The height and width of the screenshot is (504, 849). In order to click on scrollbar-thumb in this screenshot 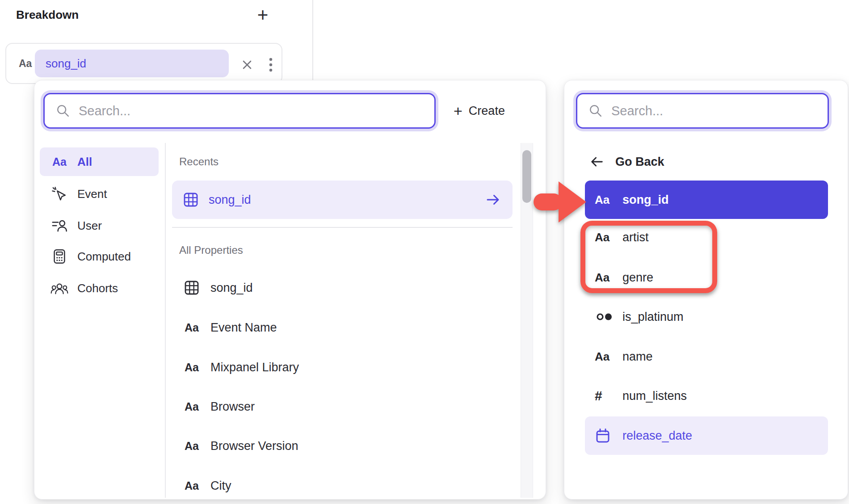, I will do `click(527, 176)`.